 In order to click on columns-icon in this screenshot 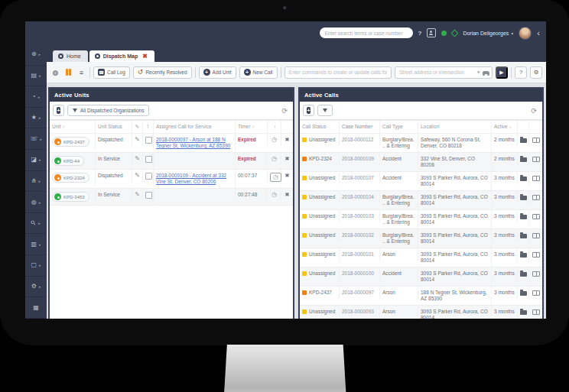, I will do `click(69, 72)`.